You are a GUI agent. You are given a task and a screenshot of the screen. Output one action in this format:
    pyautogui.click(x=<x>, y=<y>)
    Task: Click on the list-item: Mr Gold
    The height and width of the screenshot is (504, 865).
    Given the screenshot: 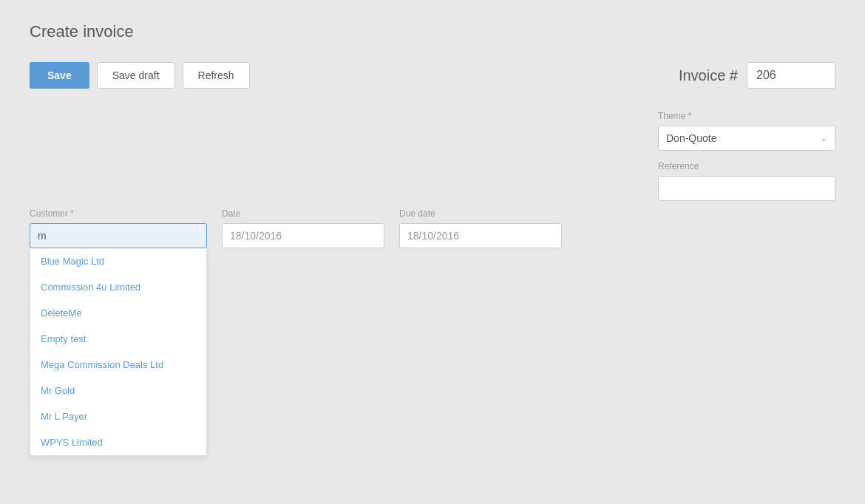 What is the action you would take?
    pyautogui.click(x=118, y=390)
    